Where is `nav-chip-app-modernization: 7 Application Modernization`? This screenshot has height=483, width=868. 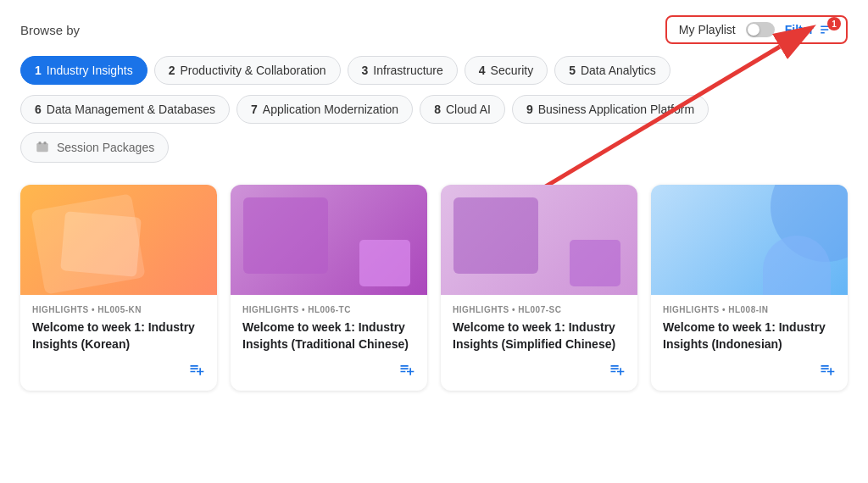 nav-chip-app-modernization: 7 Application Modernization is located at coordinates (325, 109).